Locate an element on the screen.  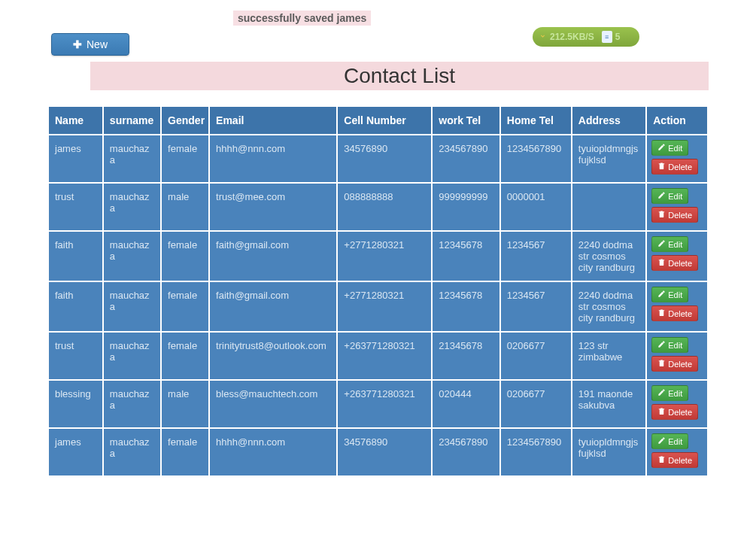
cell-work: 999999999 is located at coordinates (466, 207).